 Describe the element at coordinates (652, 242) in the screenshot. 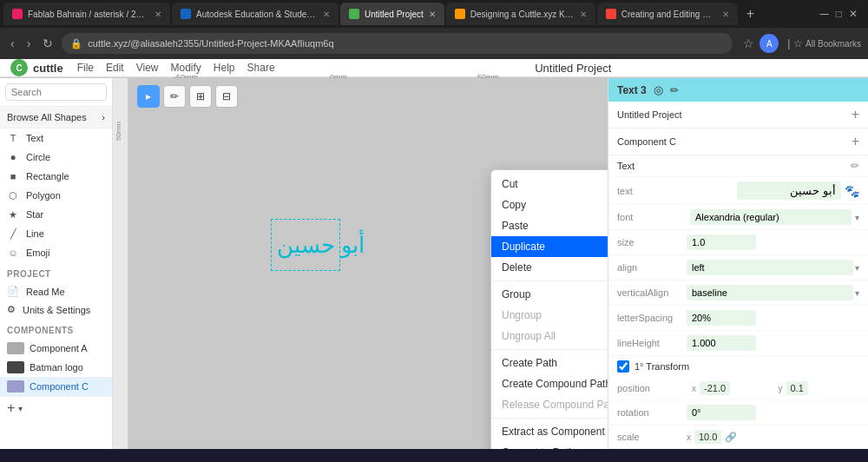

I see `size-label: size` at that location.